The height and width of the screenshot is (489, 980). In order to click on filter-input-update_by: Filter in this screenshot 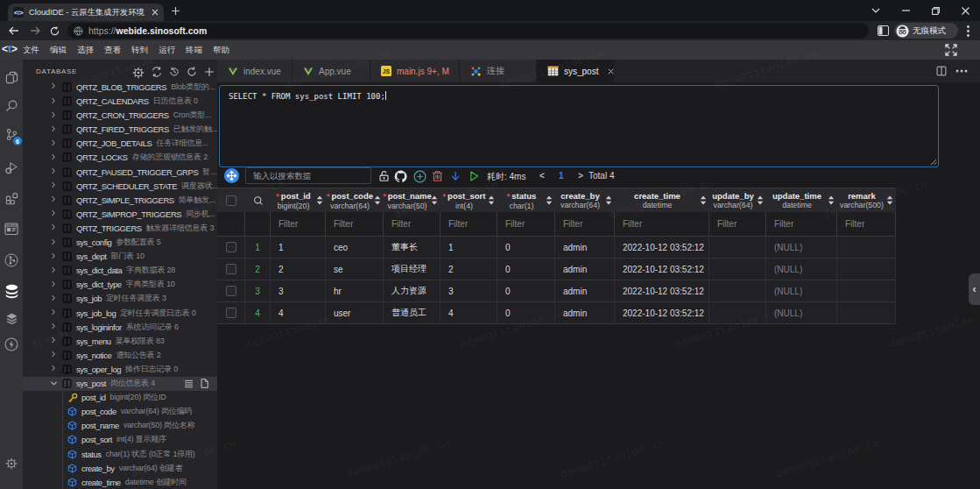, I will do `click(737, 224)`.